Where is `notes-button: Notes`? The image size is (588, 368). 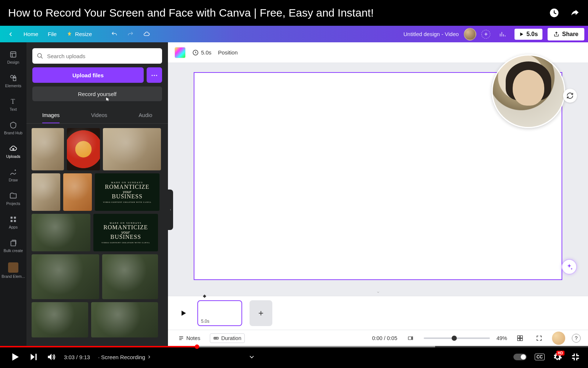 notes-button: Notes is located at coordinates (189, 338).